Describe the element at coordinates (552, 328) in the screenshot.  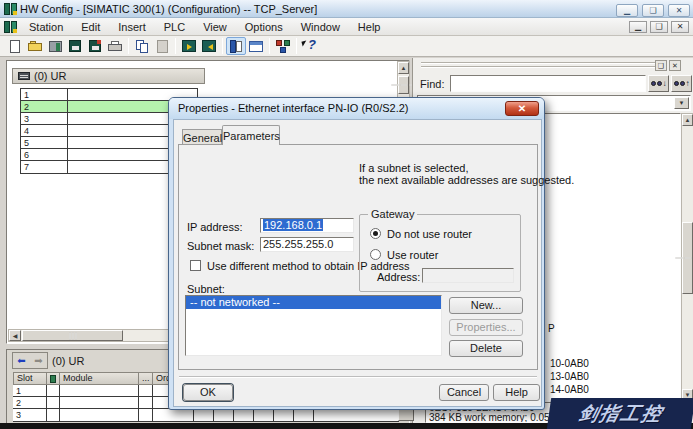
I see `tree-item-partial: P` at that location.